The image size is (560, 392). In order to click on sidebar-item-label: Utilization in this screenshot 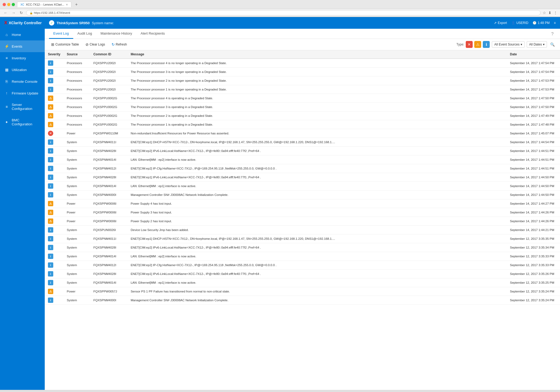, I will do `click(19, 70)`.